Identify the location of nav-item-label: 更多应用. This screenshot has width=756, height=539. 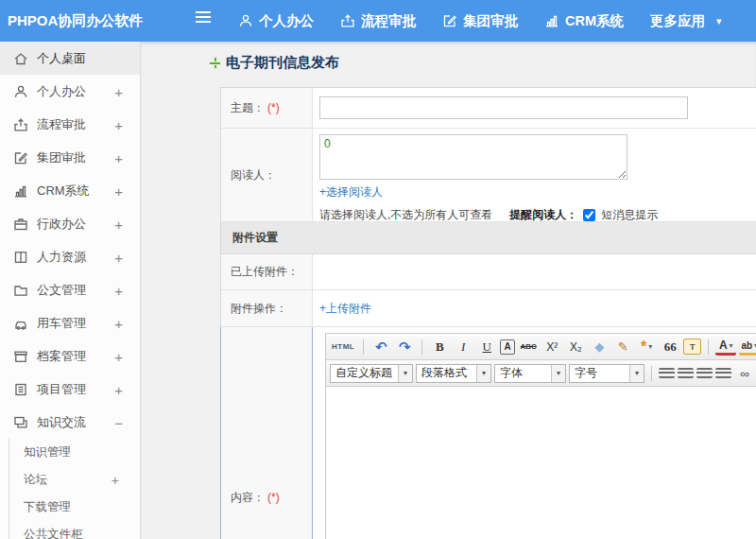
(678, 21).